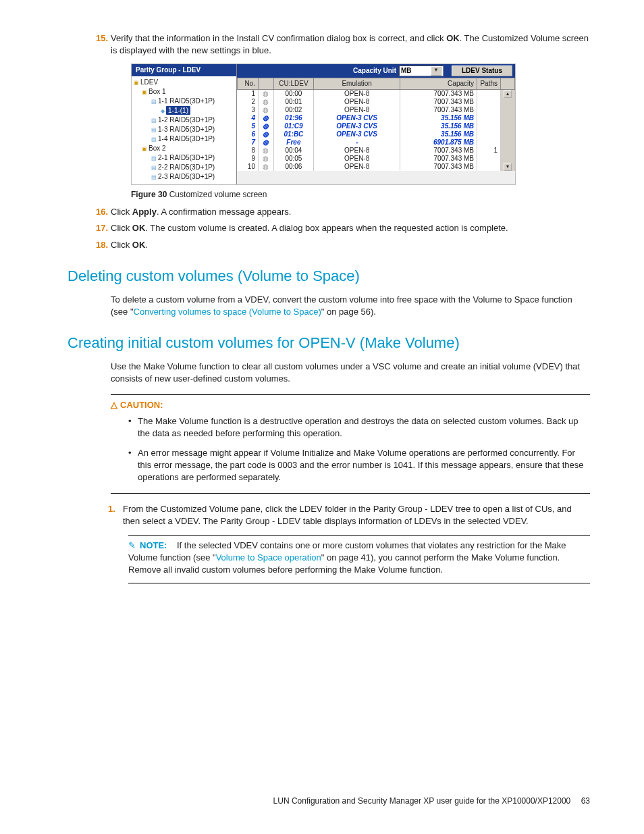 This screenshot has width=644, height=834. Describe the element at coordinates (103, 38) in the screenshot. I see `step-number: 15.` at that location.